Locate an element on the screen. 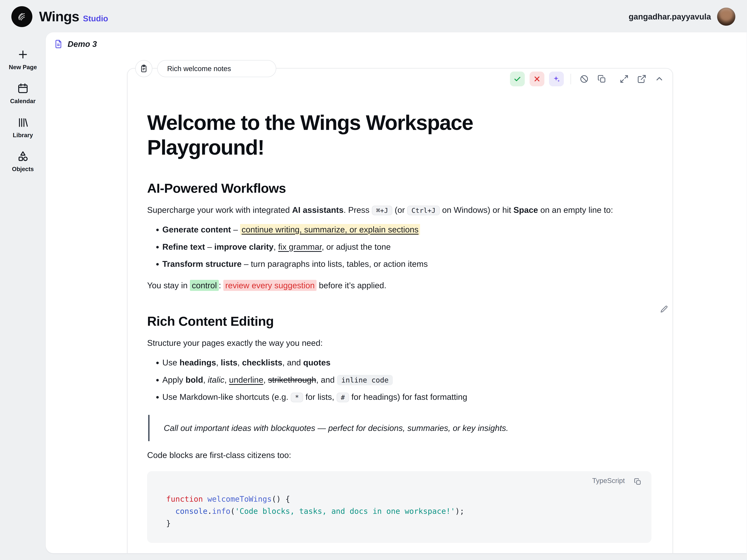 This screenshot has width=747, height=560. brand-suffix: Studio is located at coordinates (96, 19).